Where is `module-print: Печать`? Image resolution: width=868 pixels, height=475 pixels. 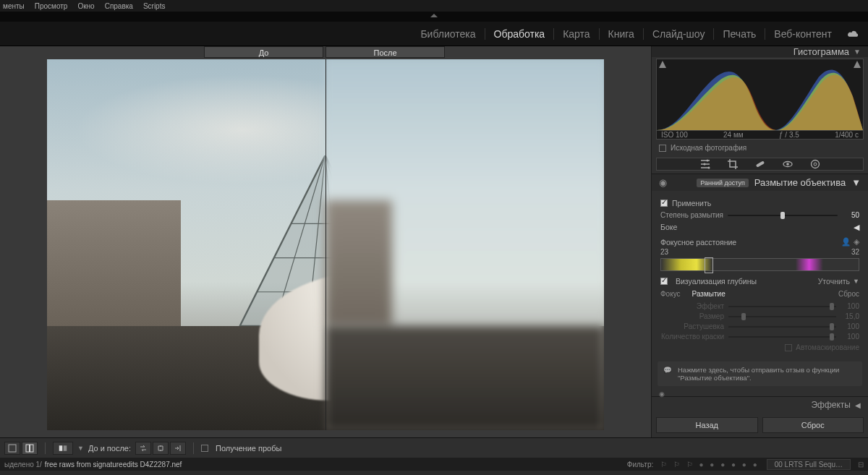
module-print: Печать is located at coordinates (739, 34).